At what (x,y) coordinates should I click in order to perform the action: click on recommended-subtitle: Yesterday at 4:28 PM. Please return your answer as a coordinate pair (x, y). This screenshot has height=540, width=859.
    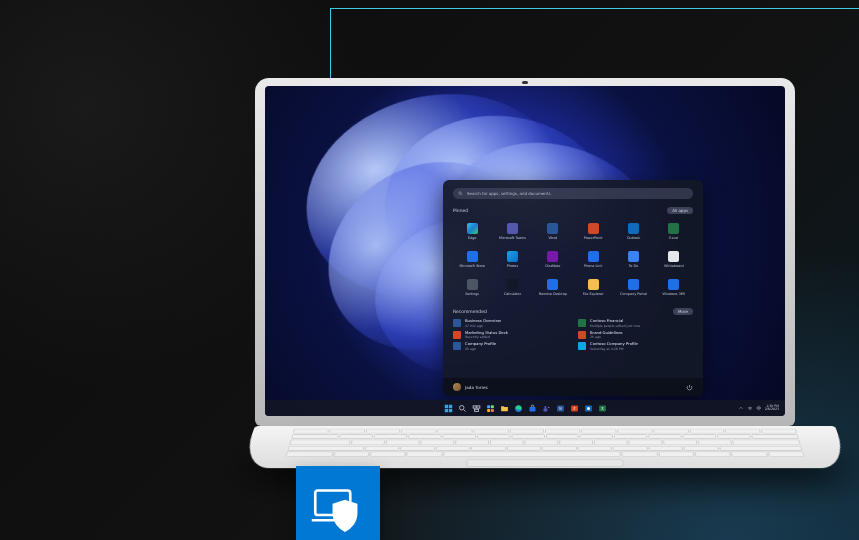
    Looking at the image, I should click on (614, 349).